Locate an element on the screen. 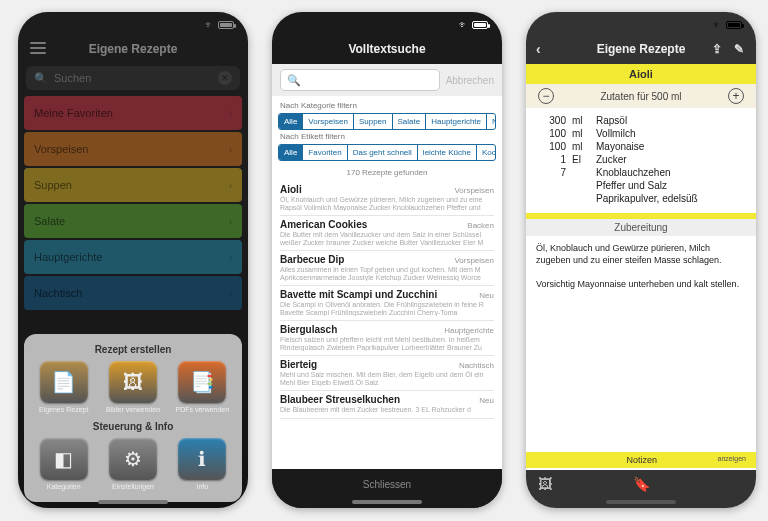 This screenshot has width=768, height=521. prep-header: Zubereitung is located at coordinates (641, 228).